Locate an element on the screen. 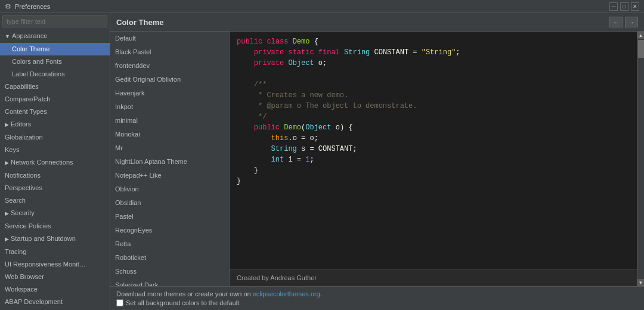 This screenshot has width=644, height=310. panel-title: Color Theme is located at coordinates (140, 23).